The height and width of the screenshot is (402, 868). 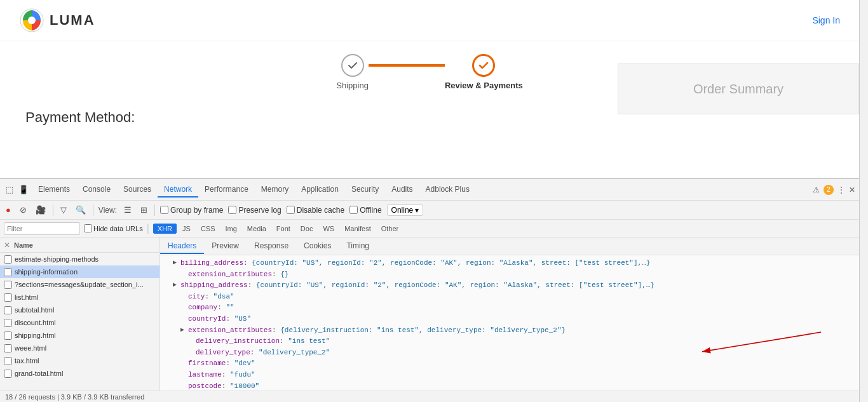 What do you see at coordinates (320, 190) in the screenshot?
I see `devtools-tab-application: Application` at bounding box center [320, 190].